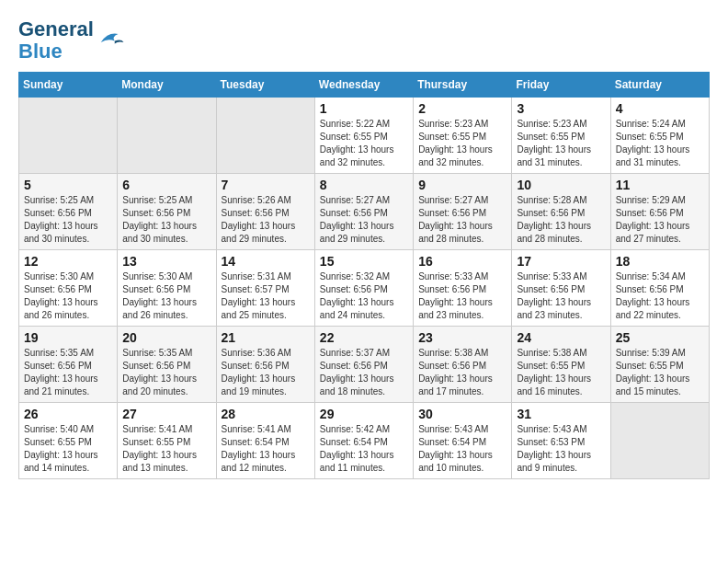 The width and height of the screenshot is (728, 563). What do you see at coordinates (463, 85) in the screenshot?
I see `day-header-thursday: Thursday` at bounding box center [463, 85].